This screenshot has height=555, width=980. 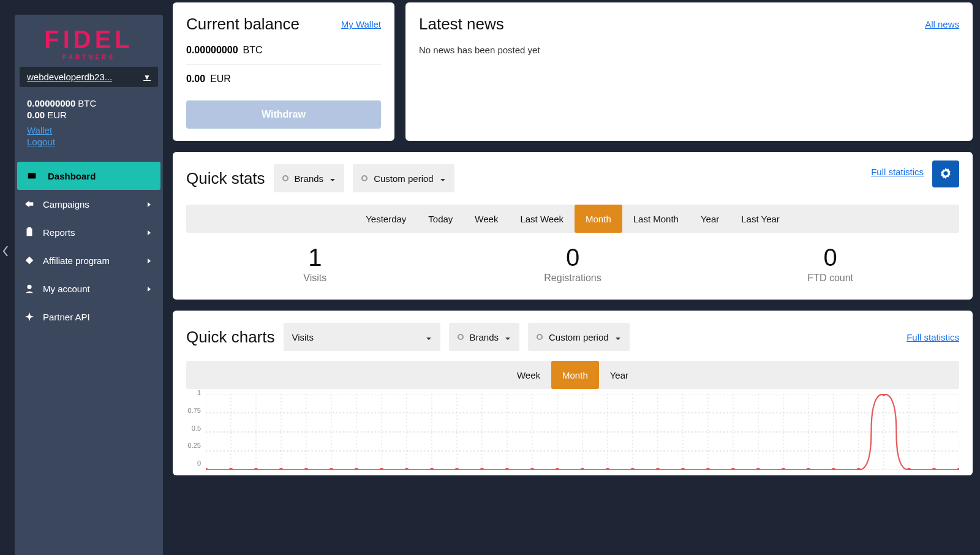 What do you see at coordinates (36, 115) in the screenshot?
I see `sidebar-eur-amount: 0.00` at bounding box center [36, 115].